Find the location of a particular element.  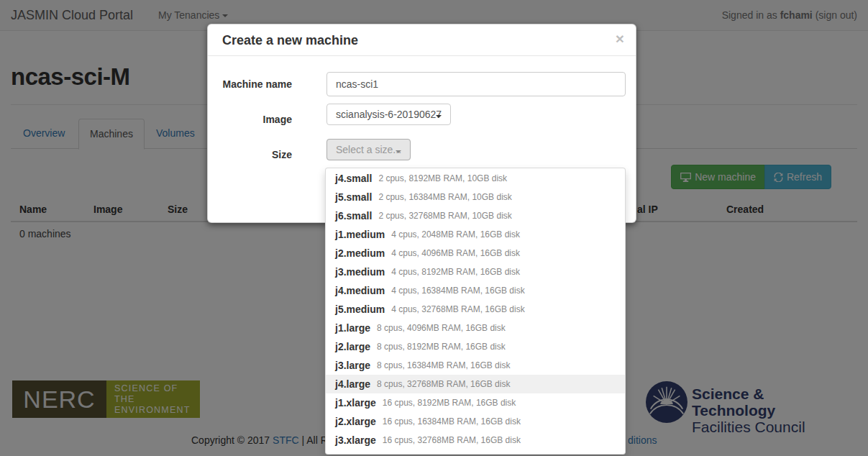

size-option-name: j4.medium is located at coordinates (360, 291).